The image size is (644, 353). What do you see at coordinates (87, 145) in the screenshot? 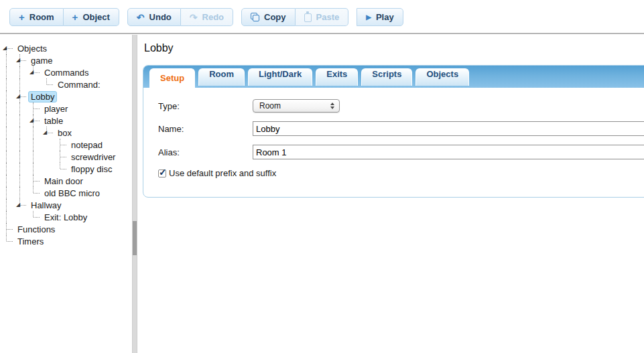
I see `tree-node-label: notepad` at bounding box center [87, 145].